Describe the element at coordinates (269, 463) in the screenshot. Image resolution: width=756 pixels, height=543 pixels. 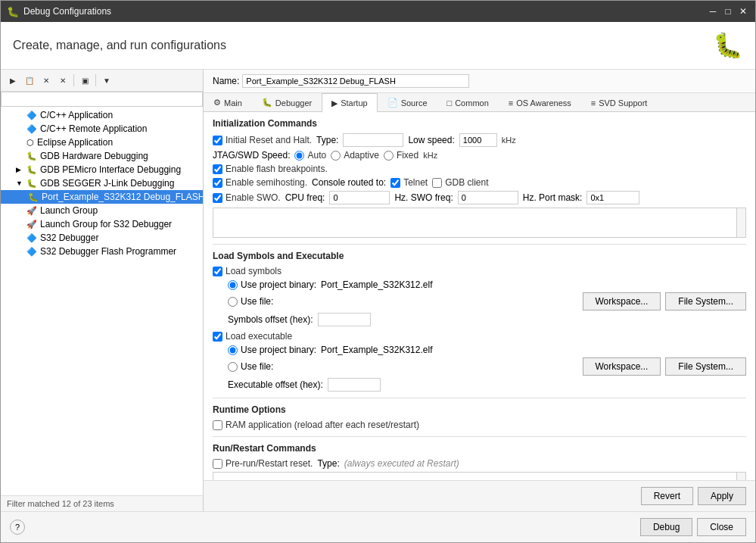
I see `pre-run-reset-text: Pre-run/Restart reset.` at that location.